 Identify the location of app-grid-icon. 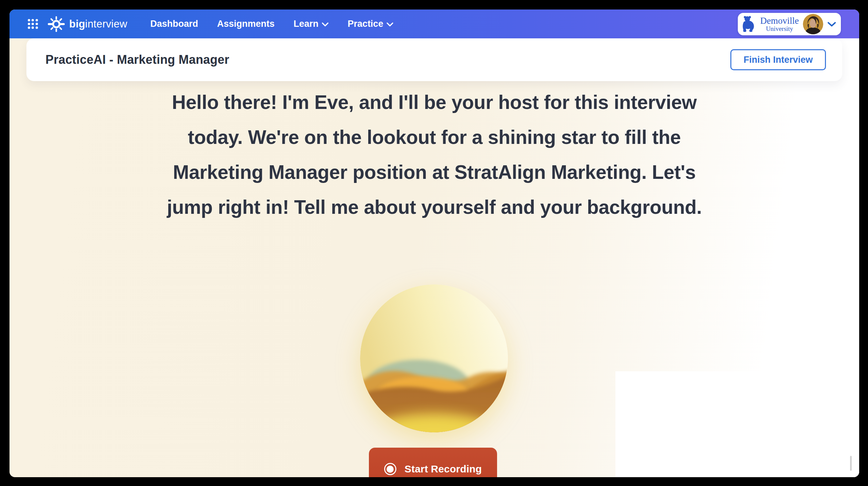
(33, 24).